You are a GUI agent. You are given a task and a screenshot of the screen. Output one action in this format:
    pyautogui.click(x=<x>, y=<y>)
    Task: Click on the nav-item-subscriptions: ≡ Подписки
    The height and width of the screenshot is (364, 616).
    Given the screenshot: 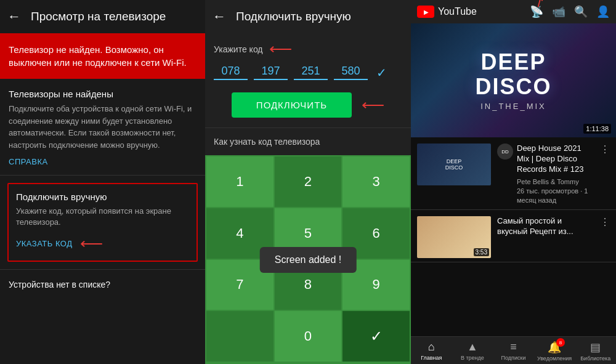 What is the action you would take?
    pyautogui.click(x=514, y=351)
    